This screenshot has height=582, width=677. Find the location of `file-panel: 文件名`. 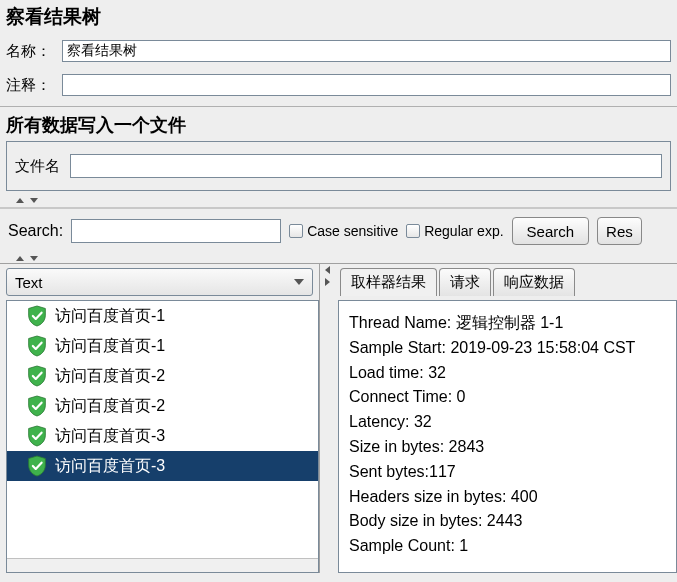

file-panel: 文件名 is located at coordinates (338, 166).